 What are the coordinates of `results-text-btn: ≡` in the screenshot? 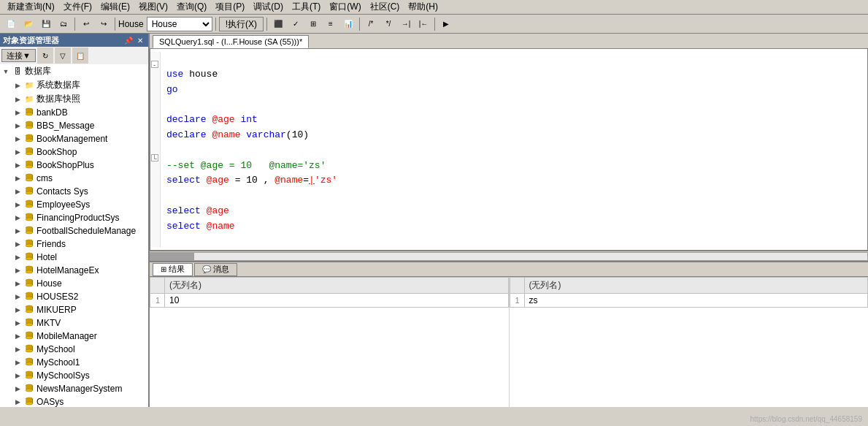 It's located at (331, 24).